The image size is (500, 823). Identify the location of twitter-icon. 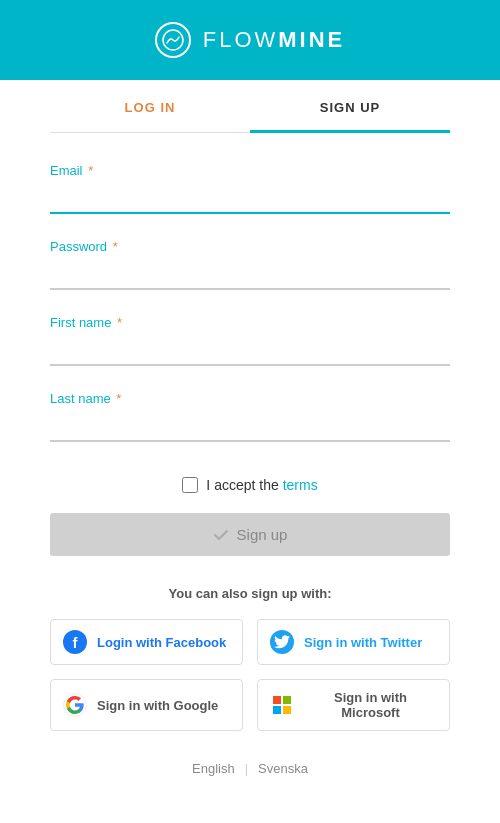
(282, 642).